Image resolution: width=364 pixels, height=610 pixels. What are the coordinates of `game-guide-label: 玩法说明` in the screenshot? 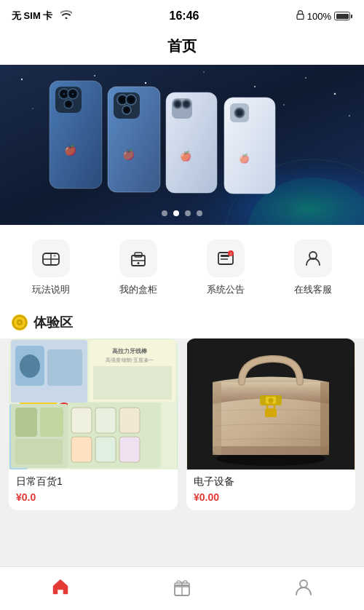 It's located at (51, 290).